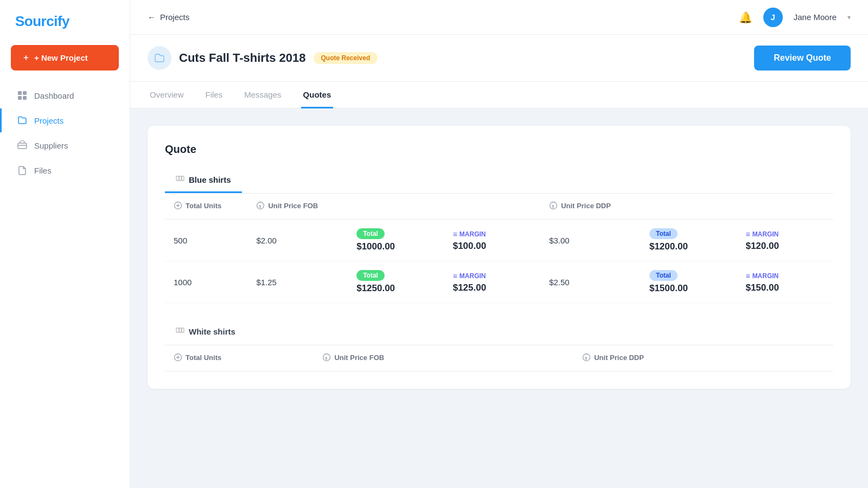  I want to click on fob-margin-value-500: $100.00, so click(493, 246).